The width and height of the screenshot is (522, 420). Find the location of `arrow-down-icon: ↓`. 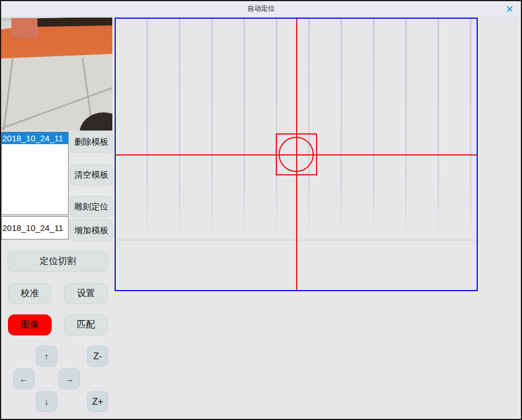

arrow-down-icon: ↓ is located at coordinates (47, 402).